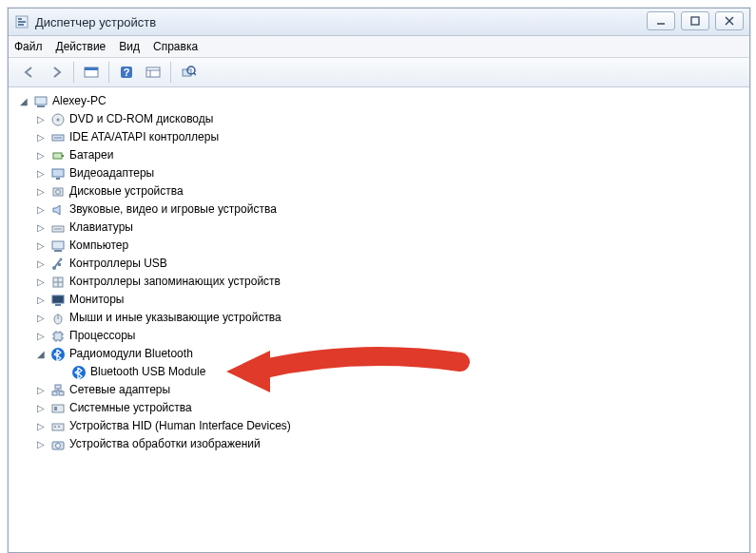 The image size is (756, 553). What do you see at coordinates (58, 427) in the screenshot?
I see `hid-icon` at bounding box center [58, 427].